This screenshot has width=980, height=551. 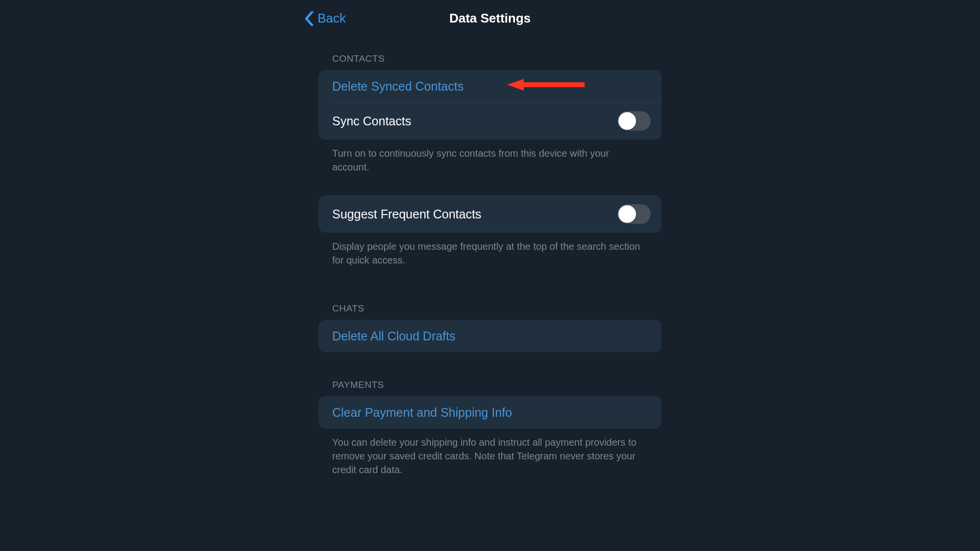 I want to click on contacts-group-1: Delete Synced Contacts Sync Contacts, so click(x=490, y=105).